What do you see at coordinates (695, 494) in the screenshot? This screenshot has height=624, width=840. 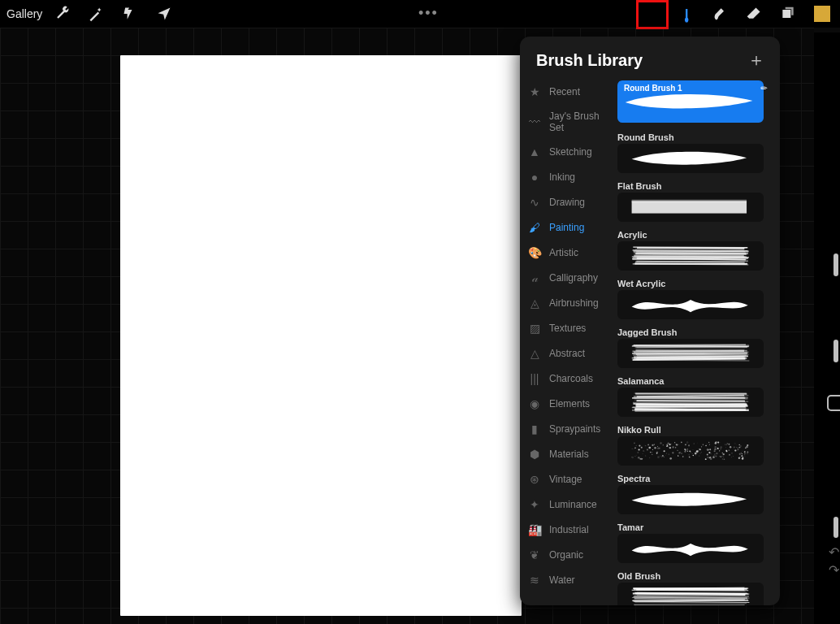 I see `brush-item-spectra: Spectra` at bounding box center [695, 494].